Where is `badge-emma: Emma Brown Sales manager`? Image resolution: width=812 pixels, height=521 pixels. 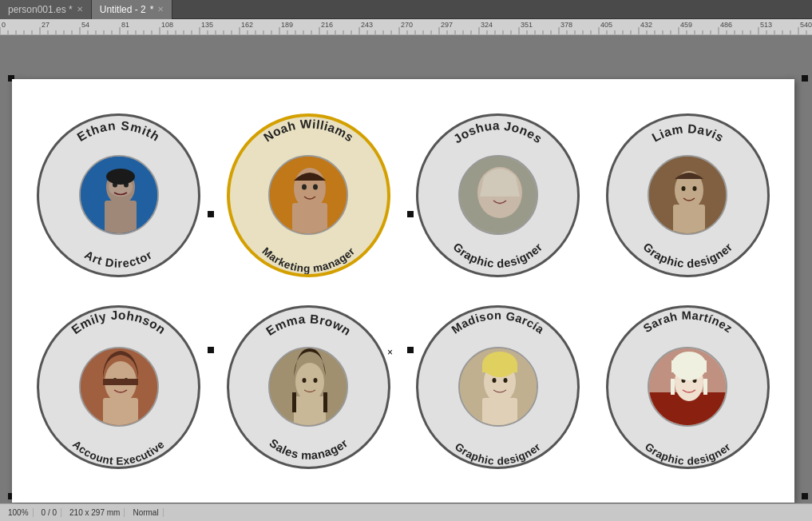
badge-emma: Emma Brown Sales manager is located at coordinates (309, 387).